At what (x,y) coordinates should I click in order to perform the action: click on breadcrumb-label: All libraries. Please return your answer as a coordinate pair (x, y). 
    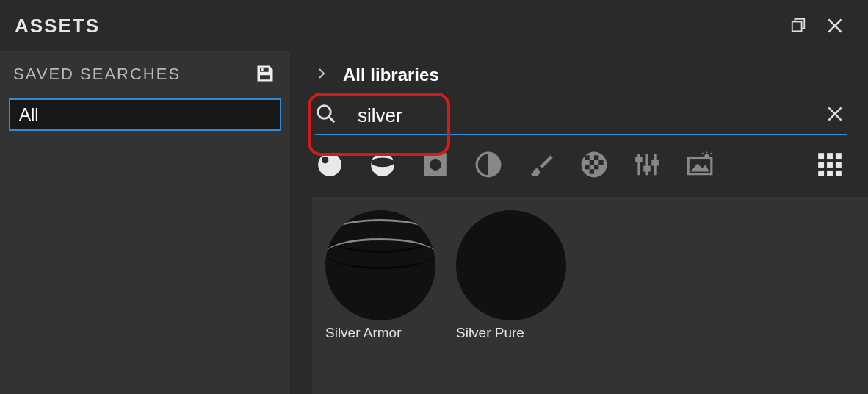
    Looking at the image, I should click on (391, 75).